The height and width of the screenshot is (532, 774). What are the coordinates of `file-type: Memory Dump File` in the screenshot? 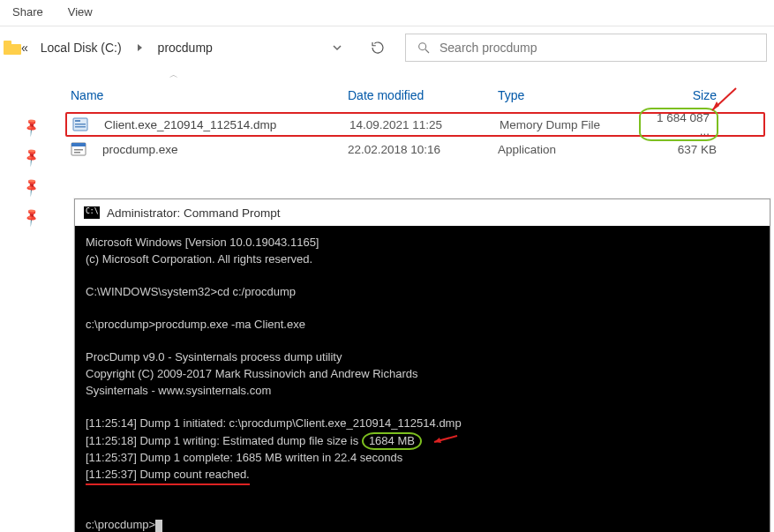 It's located at (569, 125).